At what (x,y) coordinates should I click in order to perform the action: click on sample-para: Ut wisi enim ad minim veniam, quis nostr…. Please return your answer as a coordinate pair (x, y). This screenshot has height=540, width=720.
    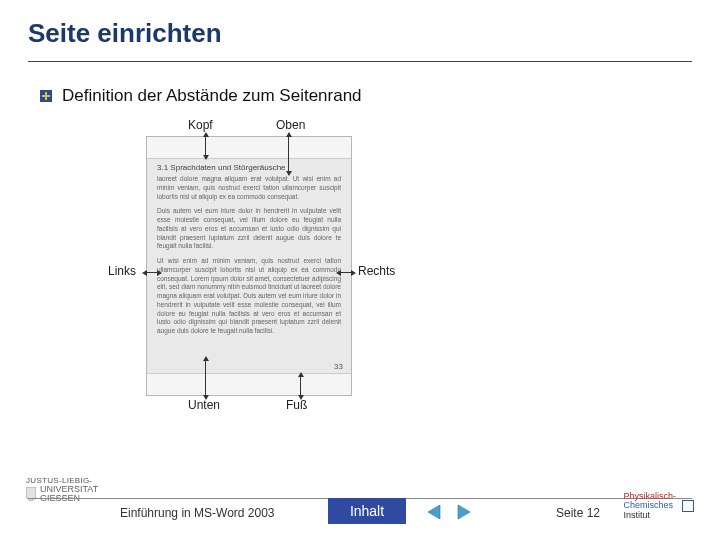
    Looking at the image, I should click on (249, 296).